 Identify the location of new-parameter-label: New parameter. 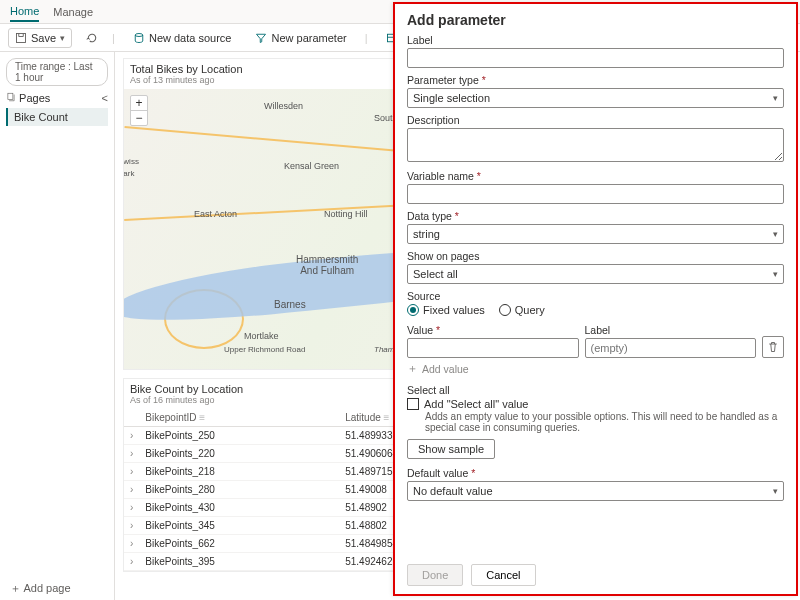
(308, 38).